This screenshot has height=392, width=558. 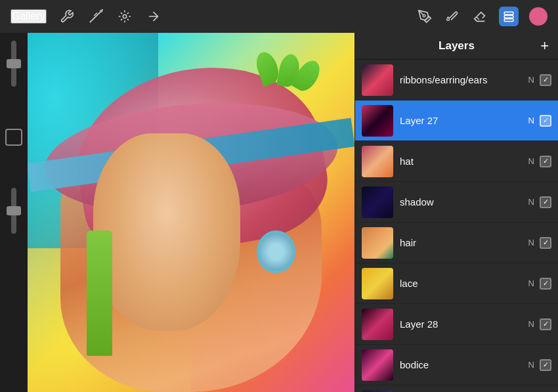 I want to click on layer-name-bodice: bodice, so click(x=461, y=365).